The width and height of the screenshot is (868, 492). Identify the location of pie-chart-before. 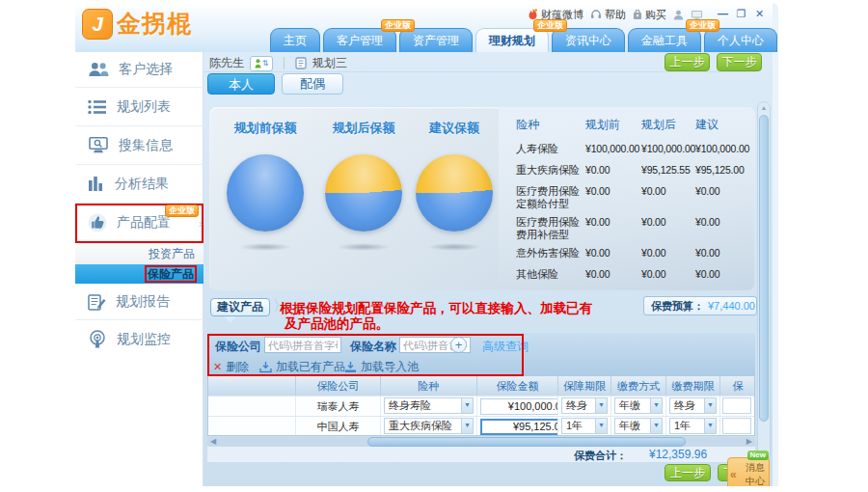
(265, 193).